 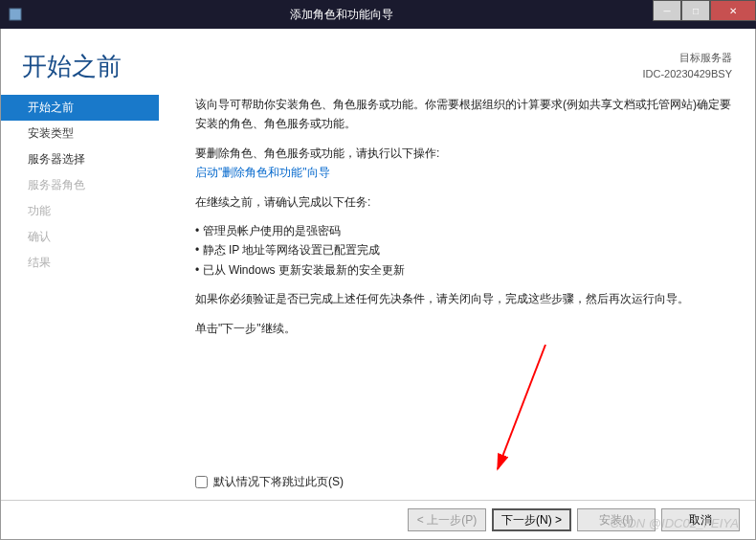 What do you see at coordinates (80, 211) in the screenshot?
I see `sidebar-item-features: 功能` at bounding box center [80, 211].